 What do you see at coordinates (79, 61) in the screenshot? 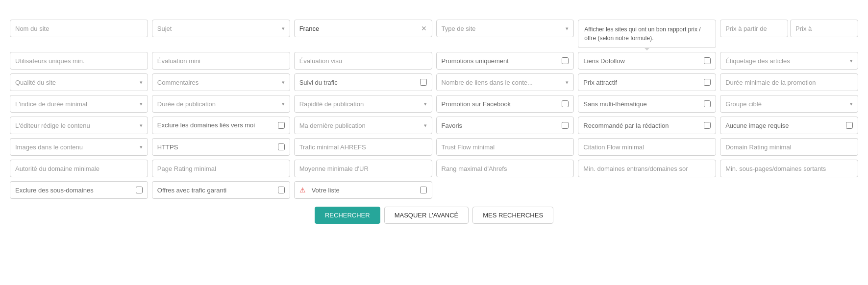
I see `input-field: Utilisateurs uniques min.` at bounding box center [79, 61].